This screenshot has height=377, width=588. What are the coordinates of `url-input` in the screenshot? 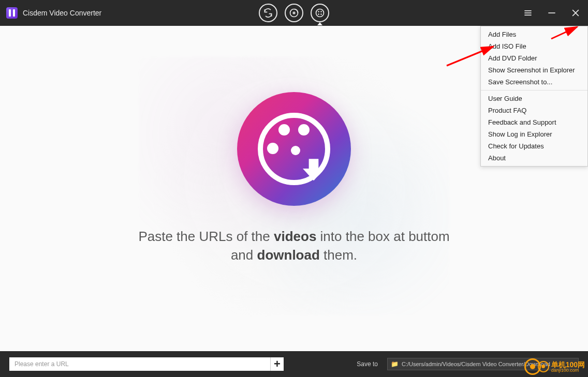 It's located at (140, 364).